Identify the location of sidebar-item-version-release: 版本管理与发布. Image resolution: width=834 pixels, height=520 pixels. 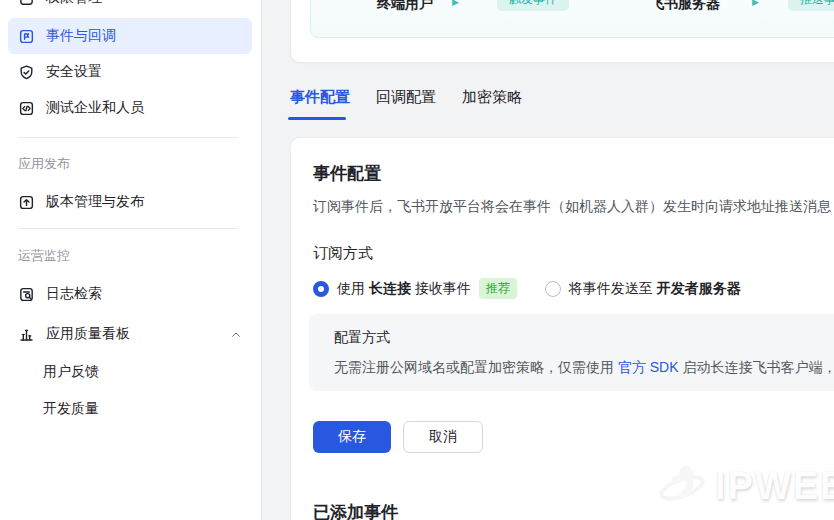
(130, 202).